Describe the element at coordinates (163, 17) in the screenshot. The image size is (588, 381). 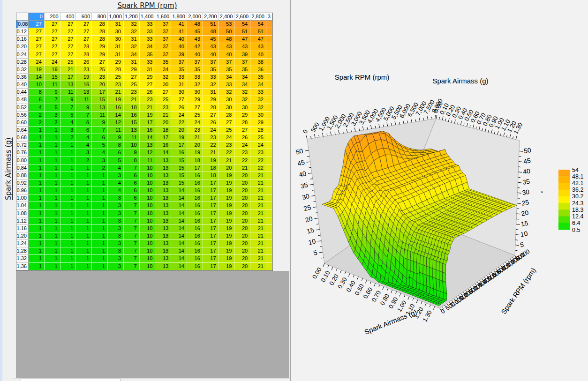
I see `column-header: 1,600` at that location.